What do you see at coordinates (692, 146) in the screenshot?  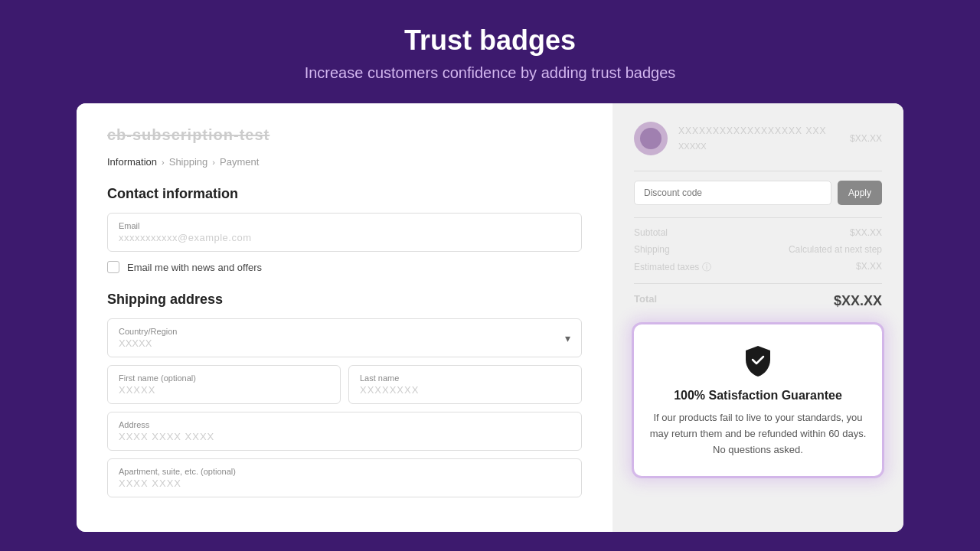 I see `order-item-sub: XXXXX` at bounding box center [692, 146].